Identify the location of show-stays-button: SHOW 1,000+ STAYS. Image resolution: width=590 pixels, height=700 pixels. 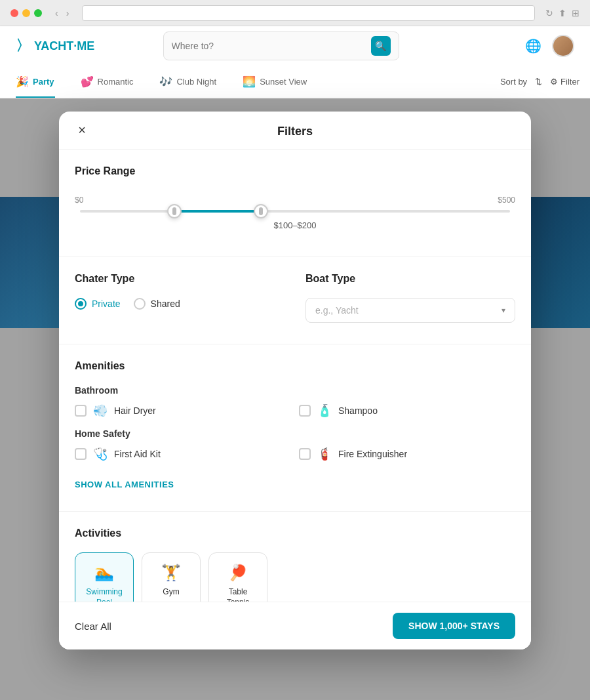
(454, 626).